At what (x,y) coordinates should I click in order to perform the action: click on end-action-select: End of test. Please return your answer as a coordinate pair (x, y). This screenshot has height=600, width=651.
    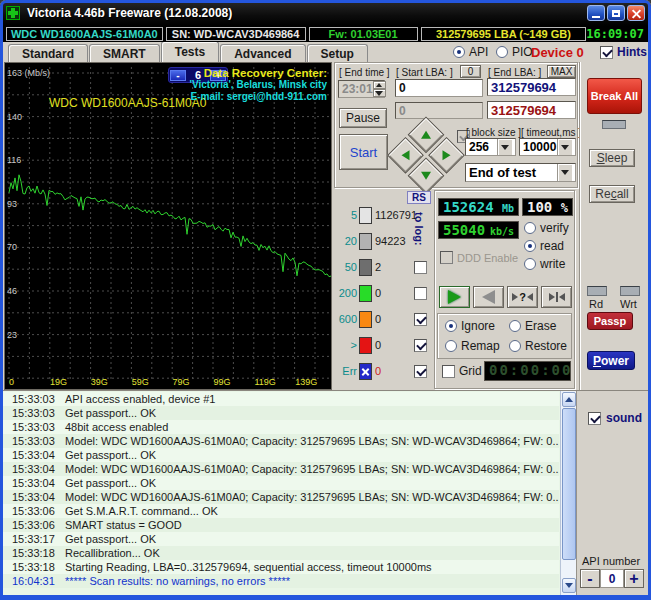
    Looking at the image, I should click on (520, 172).